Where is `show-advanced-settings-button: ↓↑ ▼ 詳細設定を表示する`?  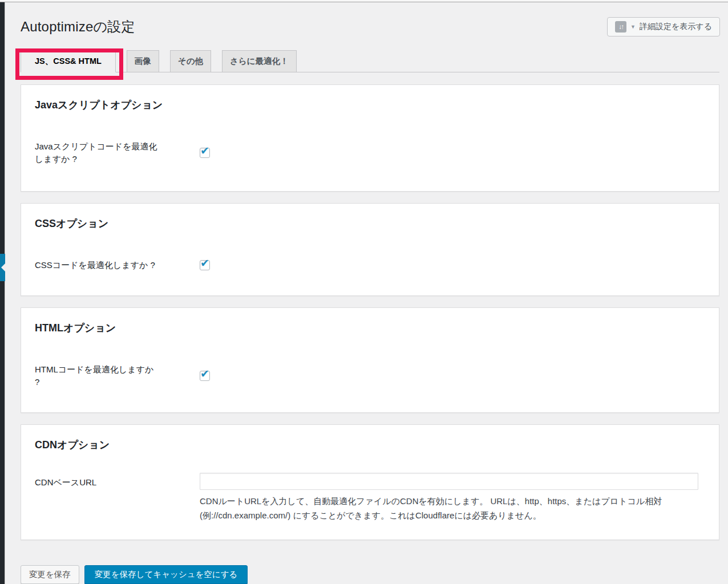 show-advanced-settings-button: ↓↑ ▼ 詳細設定を表示する is located at coordinates (664, 27).